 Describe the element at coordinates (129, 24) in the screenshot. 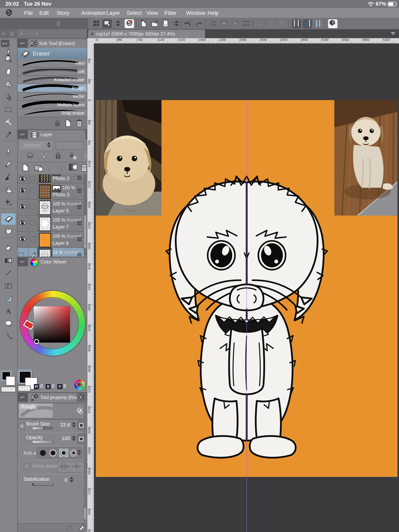

I see `clip-studio-home-button` at that location.